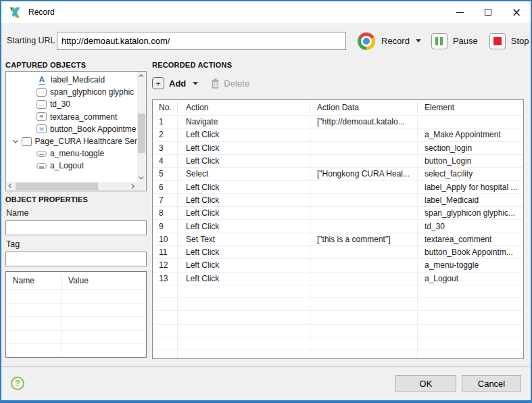 The height and width of the screenshot is (403, 532). I want to click on cell-element: section_login, so click(470, 148).